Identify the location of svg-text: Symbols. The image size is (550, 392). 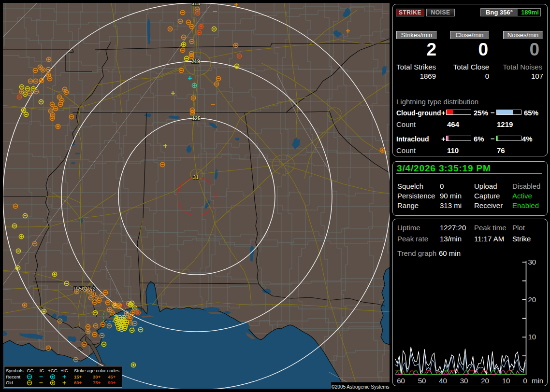
(14, 371).